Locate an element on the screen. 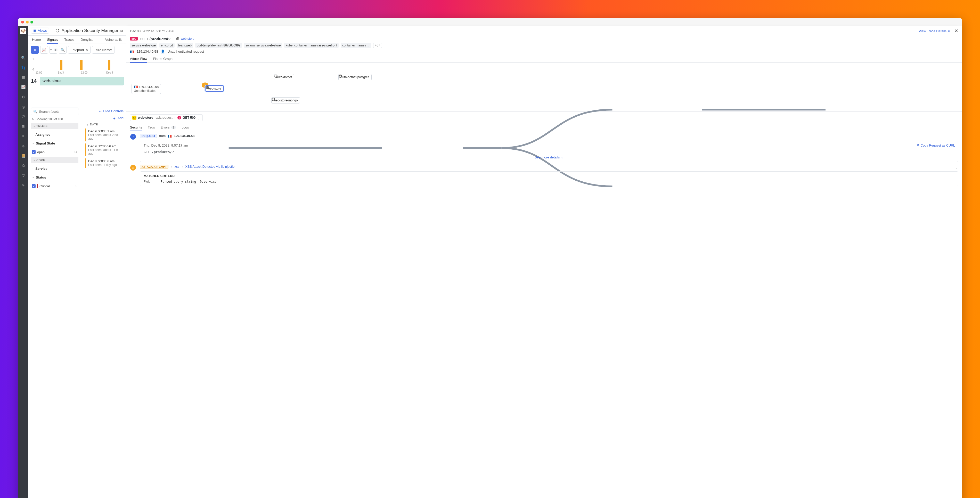 This screenshot has height=498, width=980. tag: pod-template-hash:867c656999 is located at coordinates (218, 45).